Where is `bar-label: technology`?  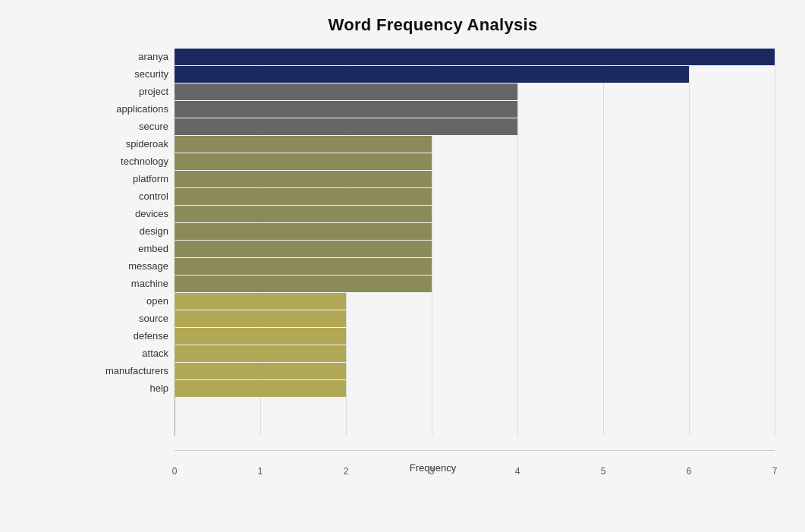
bar-label: technology is located at coordinates (130, 162).